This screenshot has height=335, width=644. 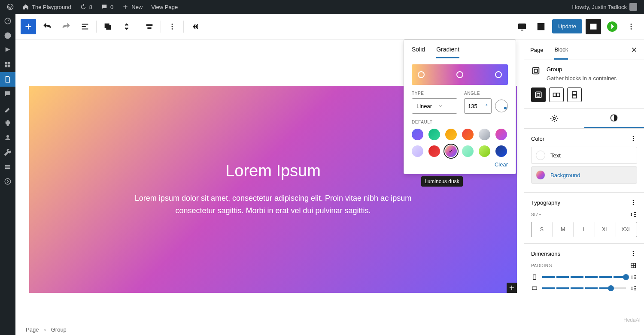 What do you see at coordinates (634, 50) in the screenshot?
I see `close-sidebar-button` at bounding box center [634, 50].